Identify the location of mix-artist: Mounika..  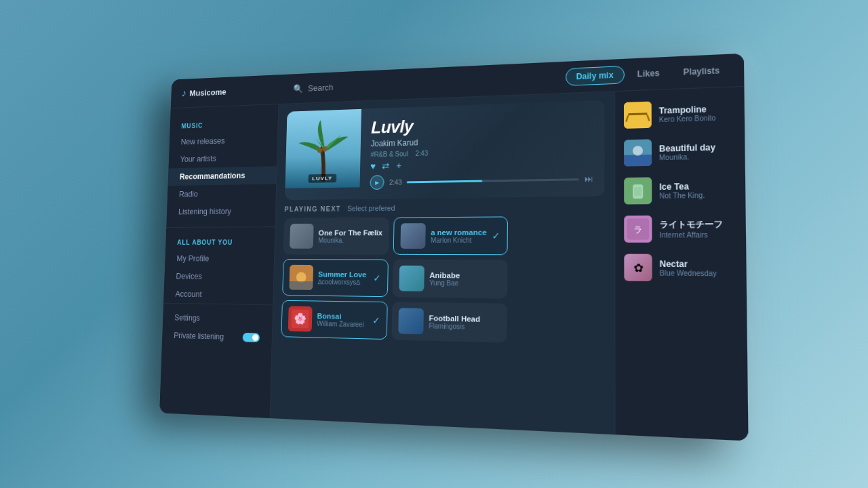
(697, 157).